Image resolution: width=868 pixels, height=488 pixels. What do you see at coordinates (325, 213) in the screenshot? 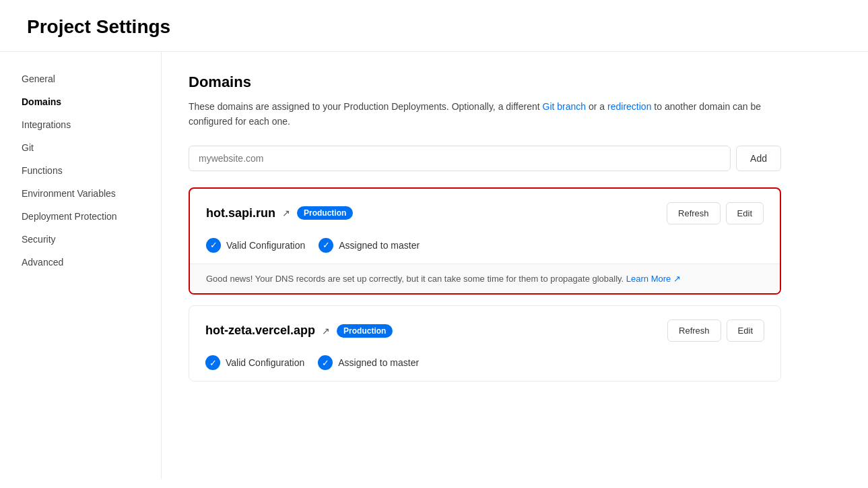
I see `domain-badge-domain1: Production` at bounding box center [325, 213].